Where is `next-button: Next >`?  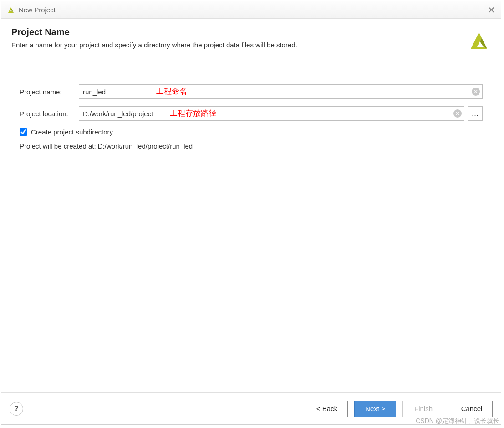
next-button: Next > is located at coordinates (375, 409).